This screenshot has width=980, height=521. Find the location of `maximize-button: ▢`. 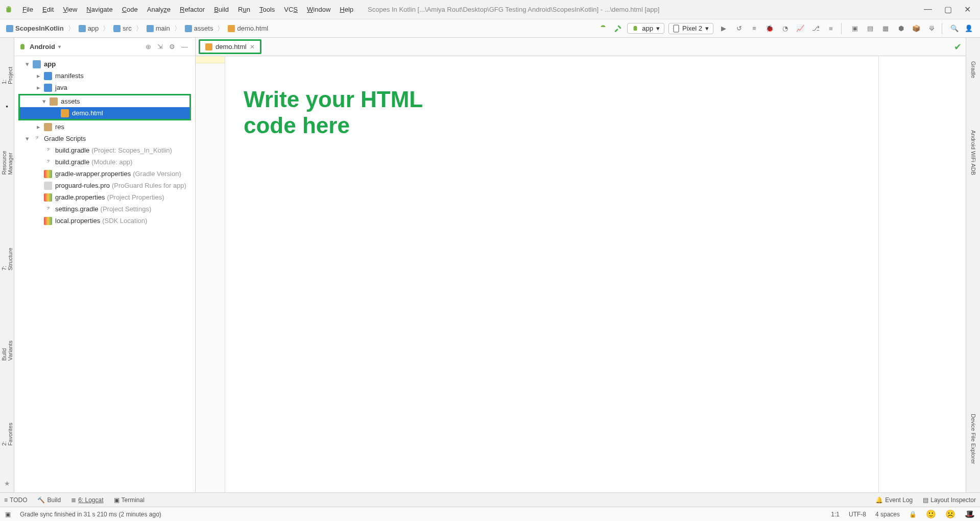

maximize-button: ▢ is located at coordinates (948, 9).